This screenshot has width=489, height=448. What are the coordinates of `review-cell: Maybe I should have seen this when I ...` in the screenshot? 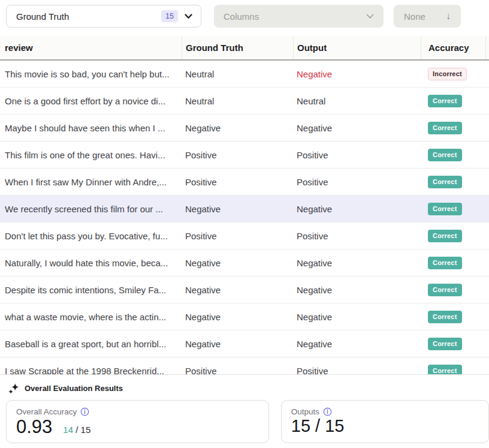 It's located at (91, 128).